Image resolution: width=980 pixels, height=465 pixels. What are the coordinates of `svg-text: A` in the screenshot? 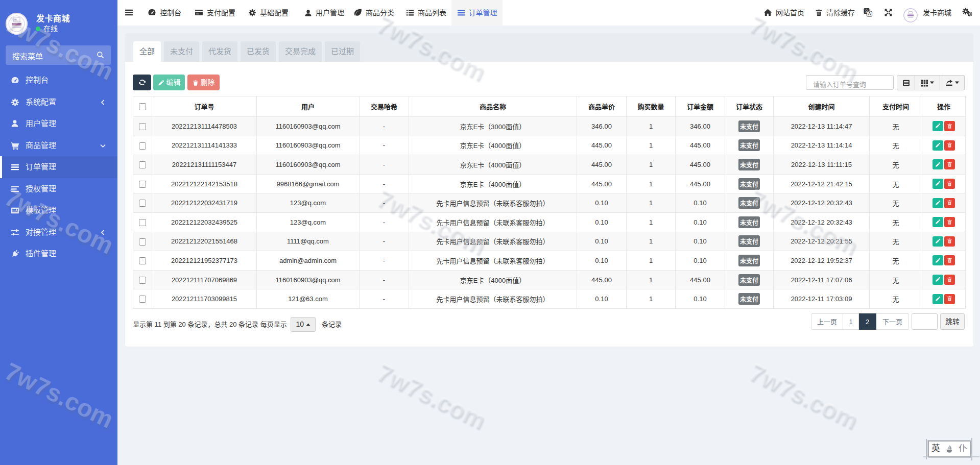 It's located at (869, 14).